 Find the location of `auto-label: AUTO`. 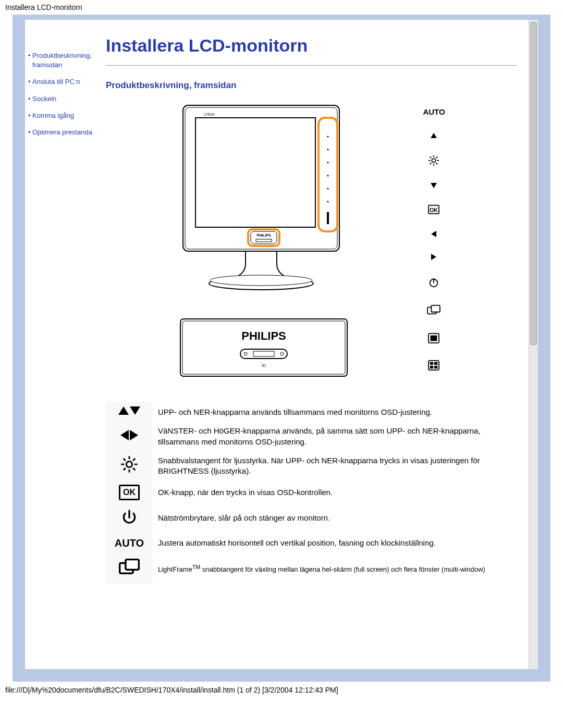

auto-label: AUTO is located at coordinates (434, 112).